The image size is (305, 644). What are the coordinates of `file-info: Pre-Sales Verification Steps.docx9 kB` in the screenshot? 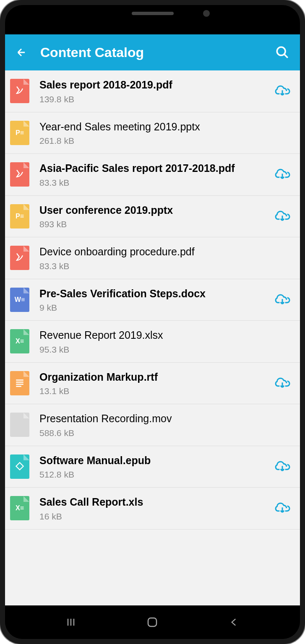 It's located at (156, 300).